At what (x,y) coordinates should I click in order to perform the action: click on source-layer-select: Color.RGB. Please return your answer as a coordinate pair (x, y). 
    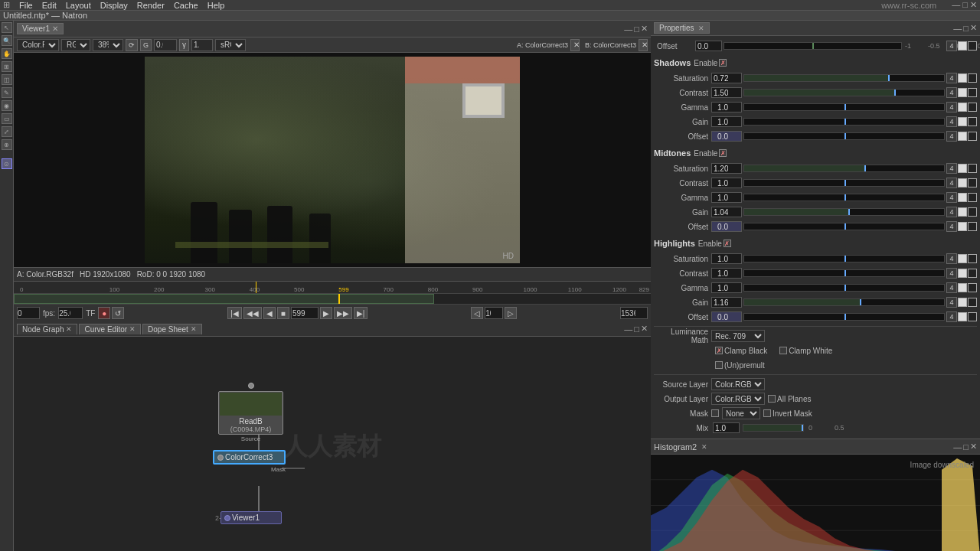
    Looking at the image, I should click on (738, 384).